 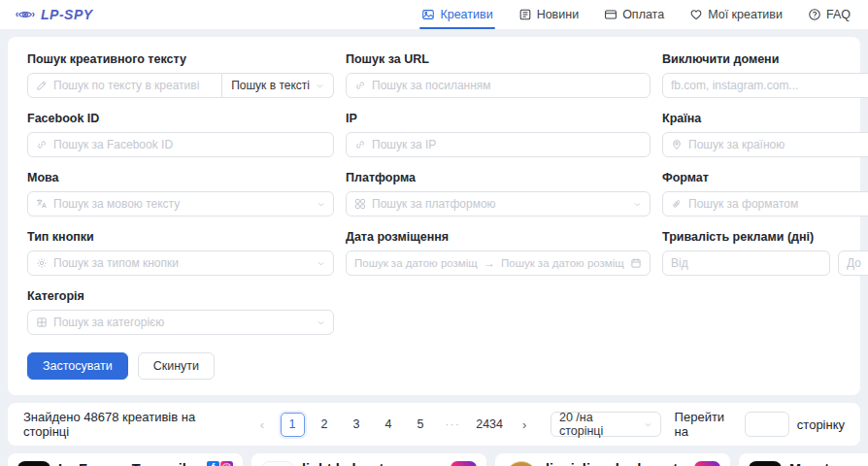 What do you see at coordinates (499, 204) in the screenshot?
I see `platform-select` at bounding box center [499, 204].